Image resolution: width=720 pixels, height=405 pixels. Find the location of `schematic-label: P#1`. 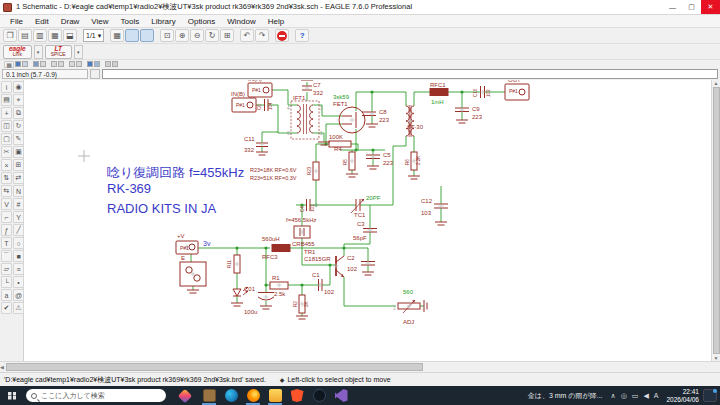

schematic-label: P#1 is located at coordinates (184, 248).